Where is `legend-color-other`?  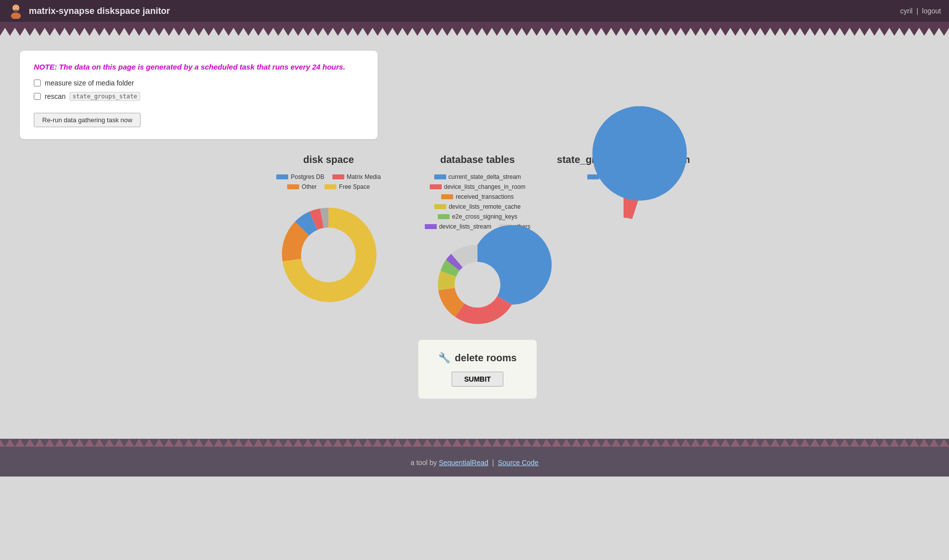
legend-color-other is located at coordinates (293, 187).